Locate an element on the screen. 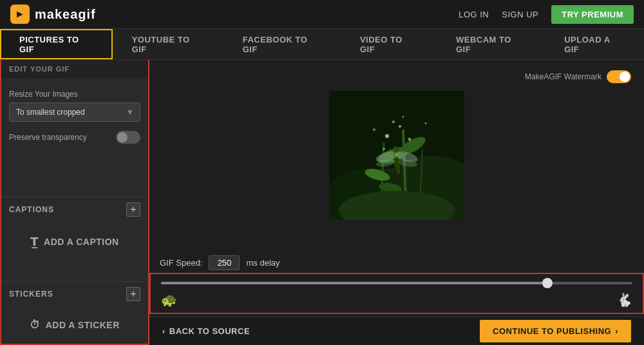 This screenshot has width=644, height=345. tab-facebook: FACEBOOK TO GIF is located at coordinates (282, 44).